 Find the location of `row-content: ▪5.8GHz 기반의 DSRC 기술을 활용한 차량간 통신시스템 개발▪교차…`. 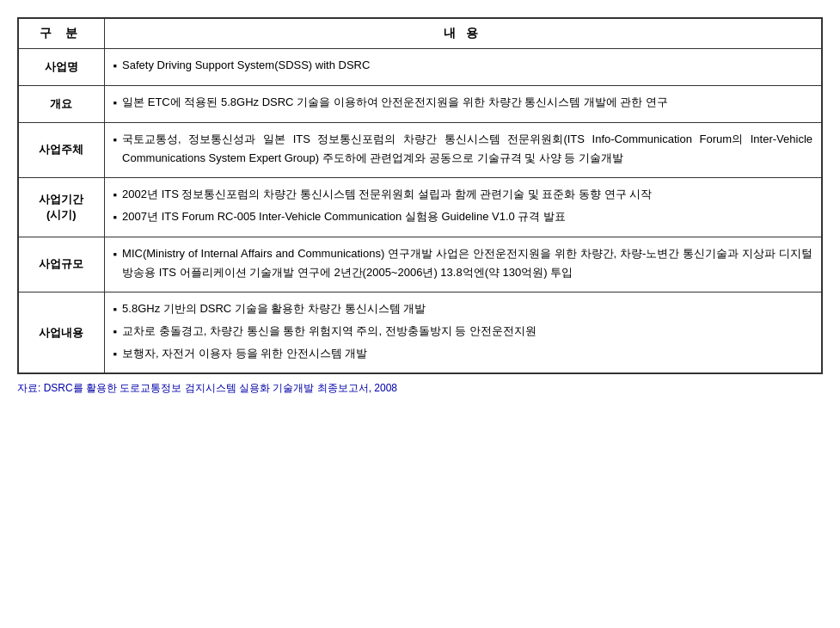

row-content: ▪5.8GHz 기반의 DSRC 기술을 활용한 차량간 통신시스템 개발▪교차… is located at coordinates (463, 334).